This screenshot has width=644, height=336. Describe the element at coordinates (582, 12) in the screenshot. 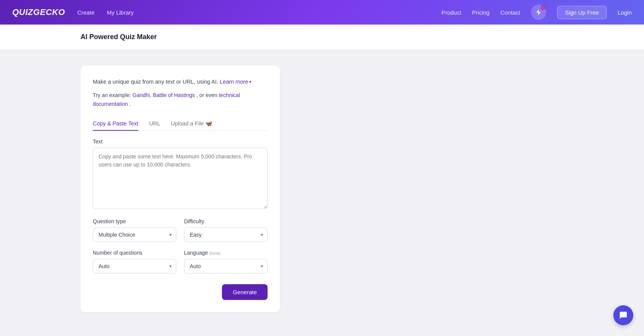

I see `signup-button: Sign Up Free` at that location.